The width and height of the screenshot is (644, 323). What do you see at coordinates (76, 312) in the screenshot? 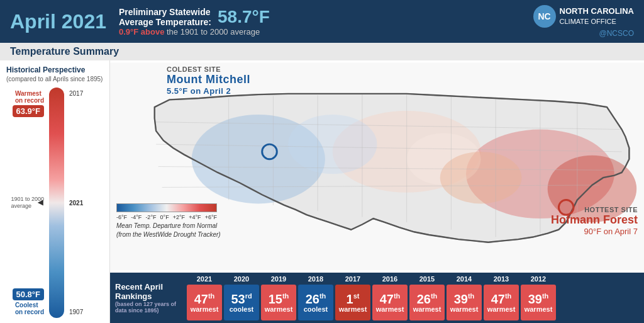
I see `coolest-year: 1907` at bounding box center [76, 312].